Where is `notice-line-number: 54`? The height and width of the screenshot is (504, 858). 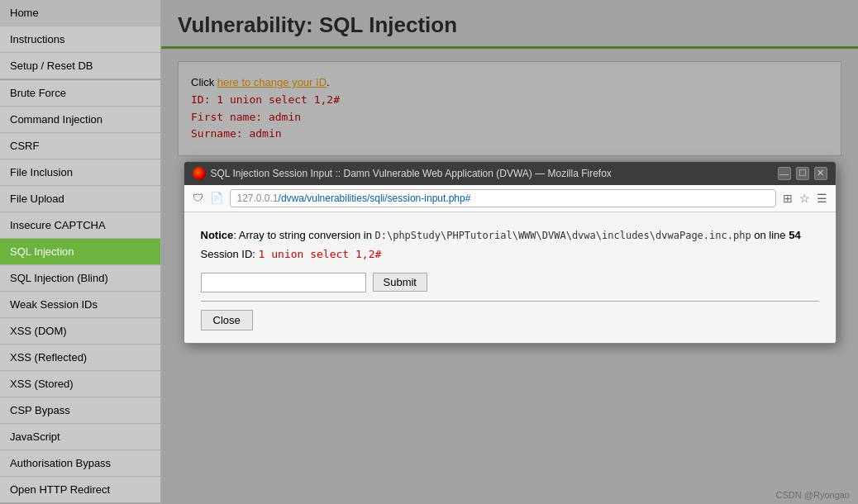
notice-line-number: 54 is located at coordinates (794, 235).